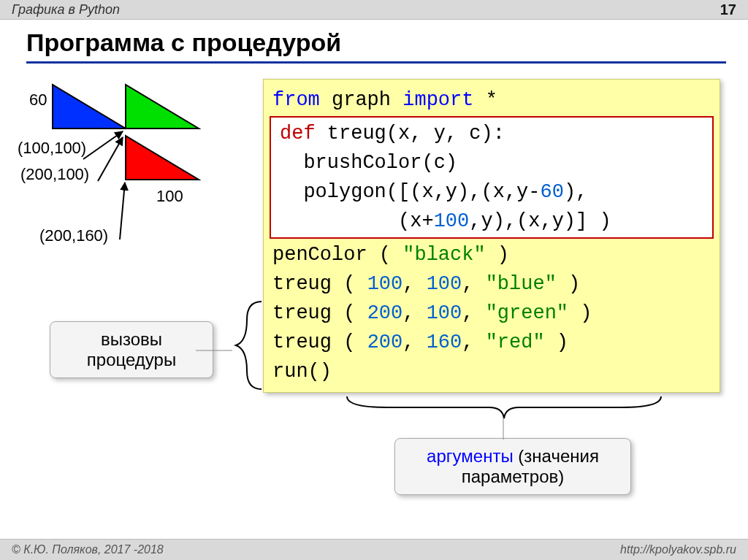  Describe the element at coordinates (376, 46) in the screenshot. I see `slide-heading: Программа с процедурой` at that location.